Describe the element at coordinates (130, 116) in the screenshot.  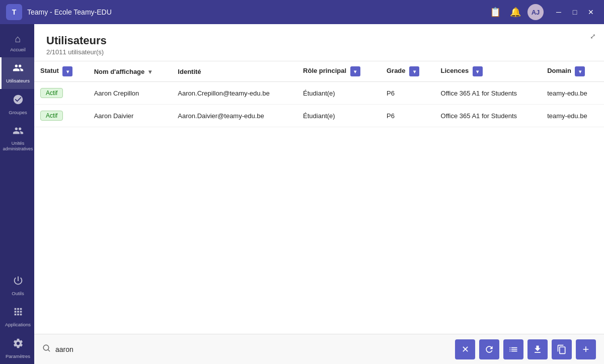
I see `cell-nom: Aaron Daivier` at that location.